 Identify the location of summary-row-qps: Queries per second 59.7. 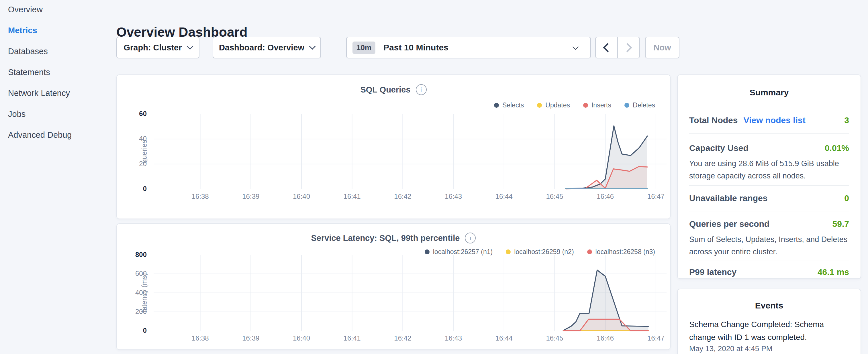
(769, 224).